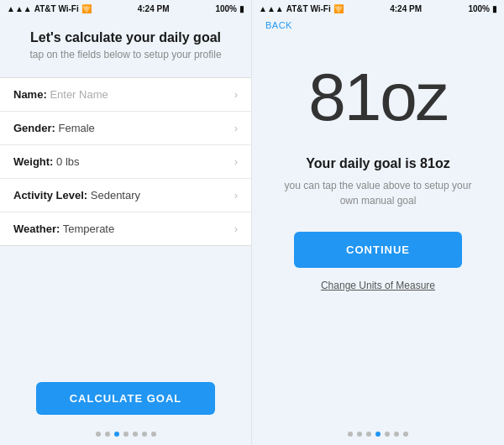 The image size is (504, 445). I want to click on name-field-row: Name: Enter Name ›, so click(126, 95).